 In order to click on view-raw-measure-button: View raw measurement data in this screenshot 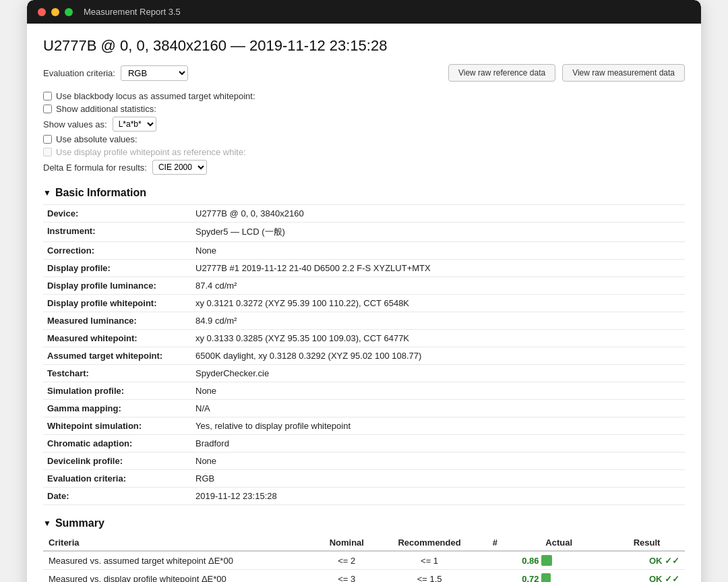, I will do `click(624, 73)`.